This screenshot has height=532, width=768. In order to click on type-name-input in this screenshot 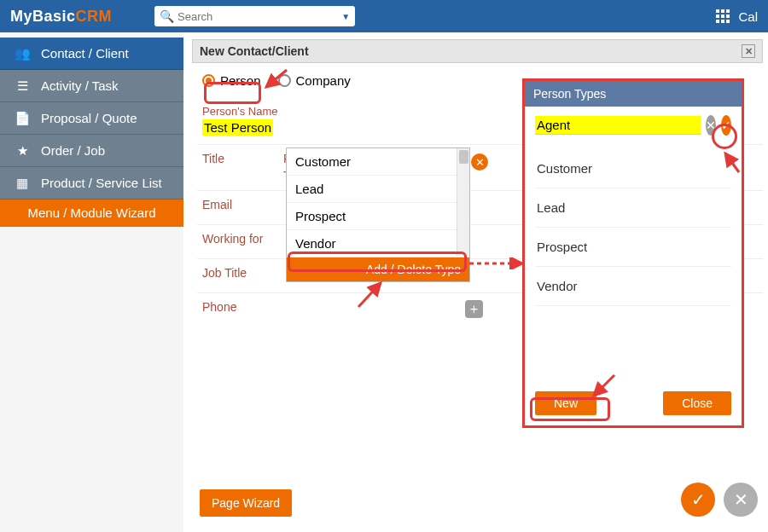, I will do `click(618, 125)`.